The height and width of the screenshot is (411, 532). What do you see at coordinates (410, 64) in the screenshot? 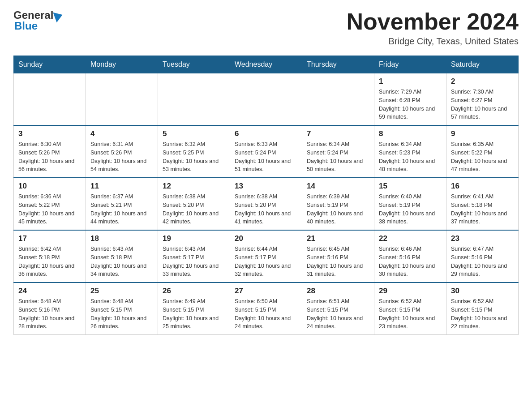
I see `header-friday: Friday` at bounding box center [410, 64].